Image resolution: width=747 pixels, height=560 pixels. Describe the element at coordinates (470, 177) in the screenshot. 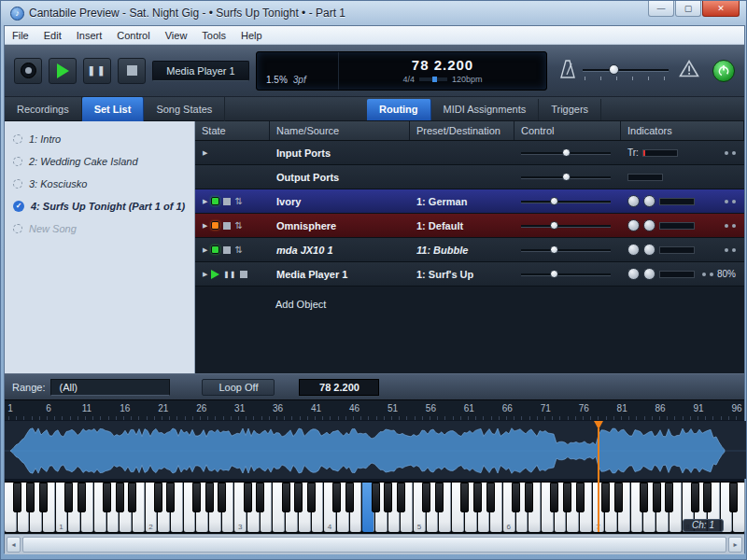

I see `routing-row: Output Ports` at that location.